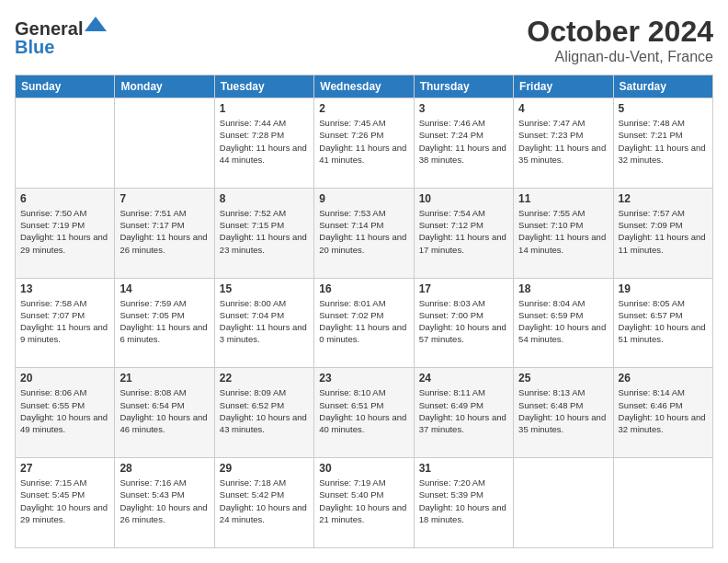  I want to click on day-number: 3, so click(463, 109).